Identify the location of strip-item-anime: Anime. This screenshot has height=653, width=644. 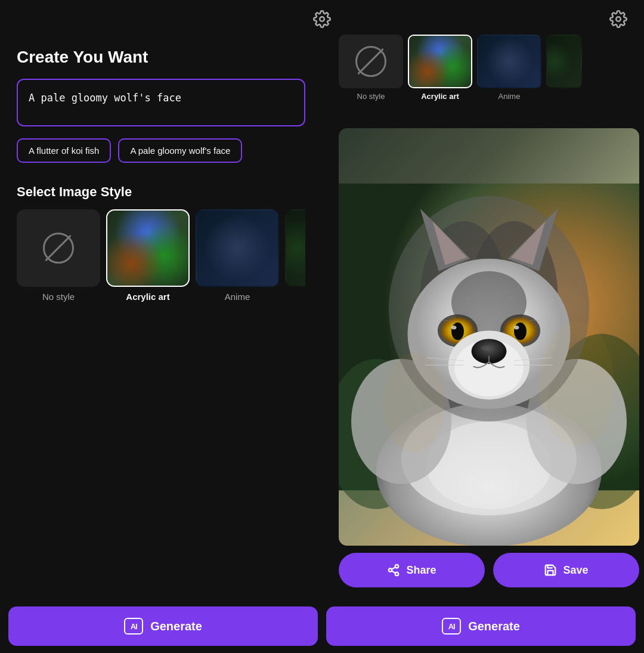
(509, 68).